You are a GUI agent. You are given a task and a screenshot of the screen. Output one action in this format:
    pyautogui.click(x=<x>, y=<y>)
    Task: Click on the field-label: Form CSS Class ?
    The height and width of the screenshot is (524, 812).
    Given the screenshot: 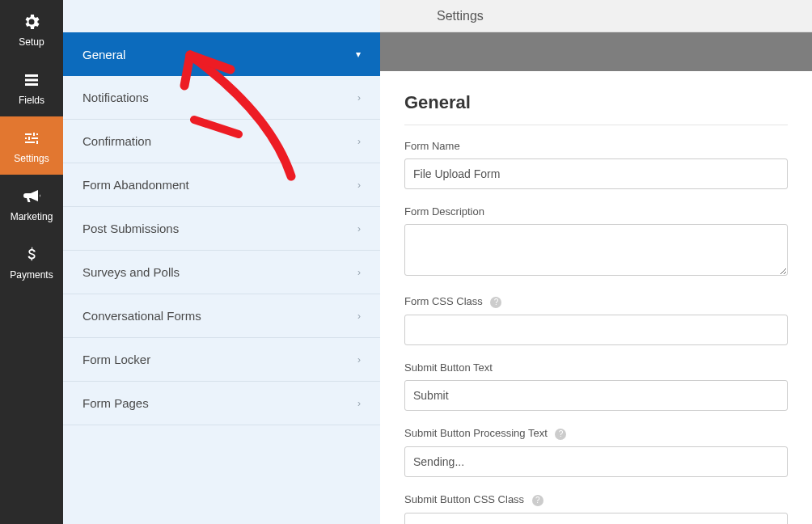 What is the action you would take?
    pyautogui.click(x=596, y=302)
    